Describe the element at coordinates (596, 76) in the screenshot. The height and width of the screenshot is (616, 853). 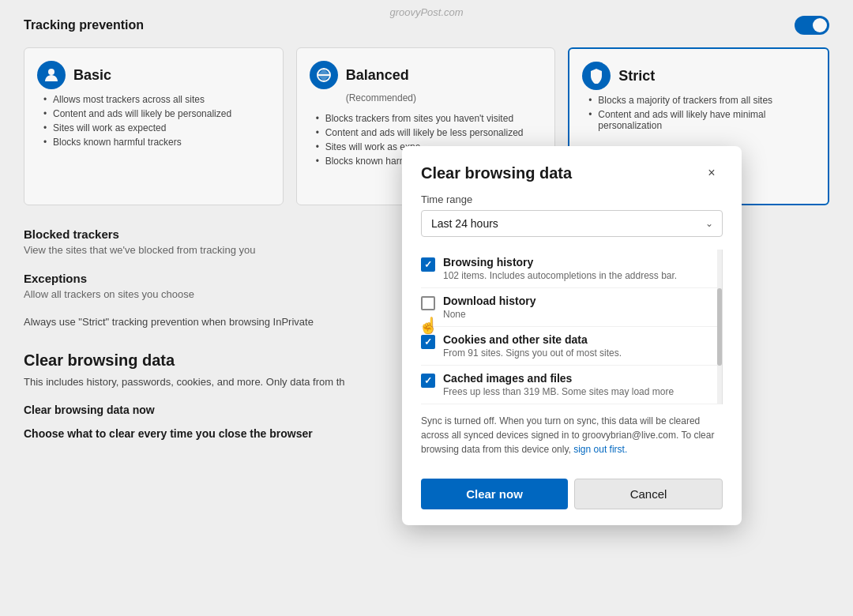
I see `strict-card-icon` at that location.